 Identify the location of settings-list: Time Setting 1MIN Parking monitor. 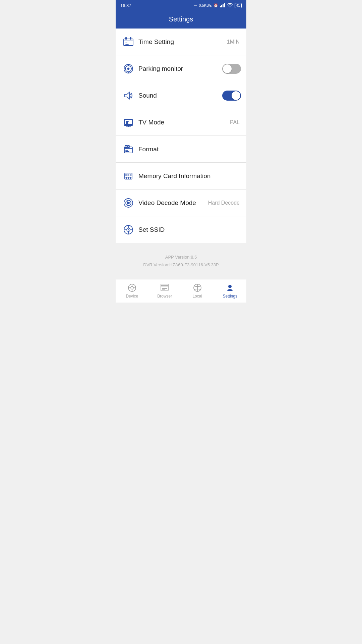
(181, 136).